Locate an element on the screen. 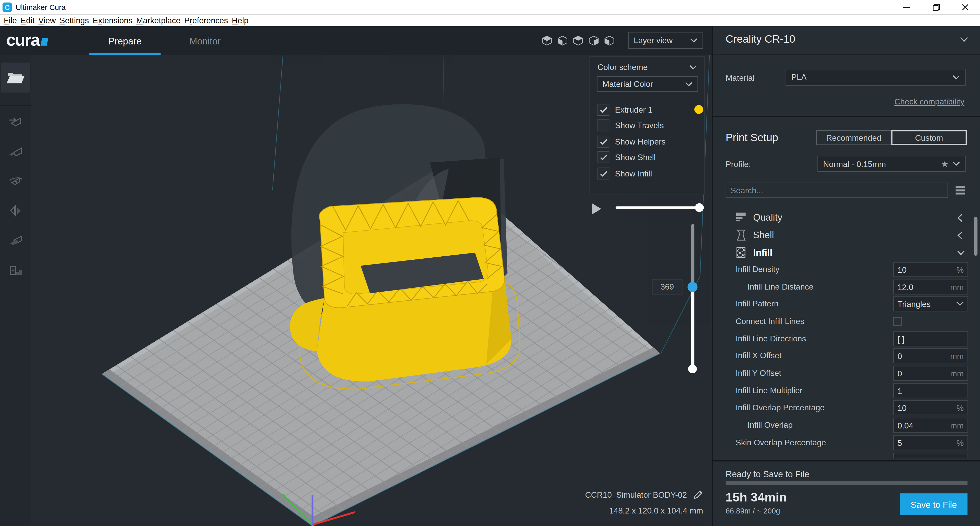 The image size is (980, 526). model-sliced is located at coordinates (405, 293).